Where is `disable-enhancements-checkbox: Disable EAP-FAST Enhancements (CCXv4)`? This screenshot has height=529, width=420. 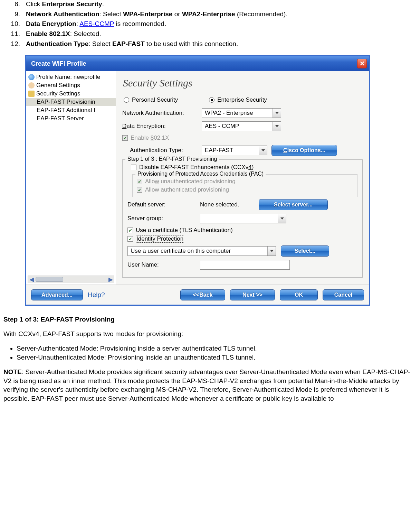
disable-enhancements-checkbox: Disable EAP-FAST Enhancements (CCXv4) is located at coordinates (244, 167).